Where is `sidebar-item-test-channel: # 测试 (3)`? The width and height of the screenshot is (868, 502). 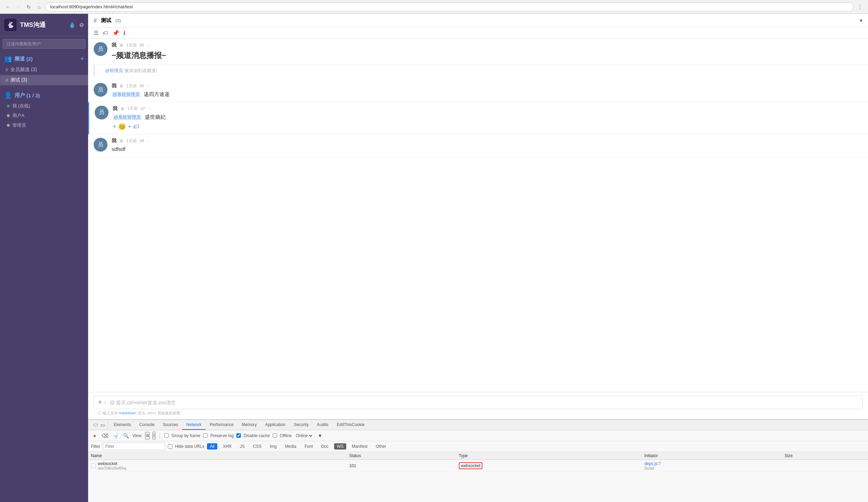
sidebar-item-test-channel: # 测试 (3) is located at coordinates (44, 80).